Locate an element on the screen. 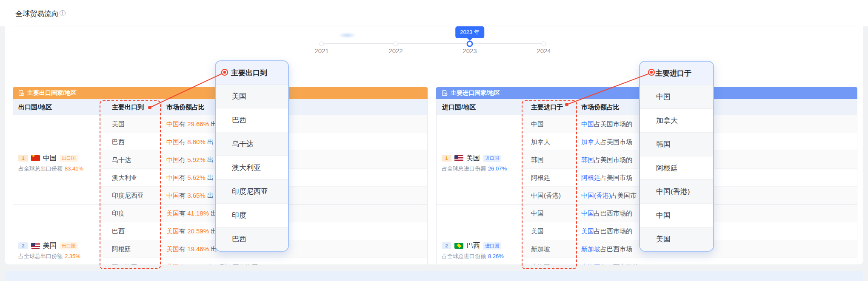 This screenshot has height=281, width=868. market-share-cell: 中国有 3.65% 出 is located at coordinates (190, 196).